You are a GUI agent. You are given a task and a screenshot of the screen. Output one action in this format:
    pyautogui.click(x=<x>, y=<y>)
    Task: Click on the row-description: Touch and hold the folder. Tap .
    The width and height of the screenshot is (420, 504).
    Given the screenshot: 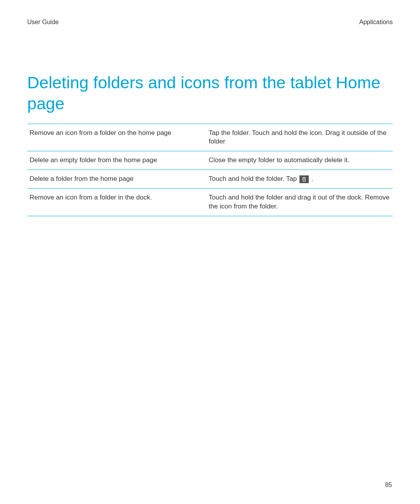 What is the action you would take?
    pyautogui.click(x=299, y=179)
    